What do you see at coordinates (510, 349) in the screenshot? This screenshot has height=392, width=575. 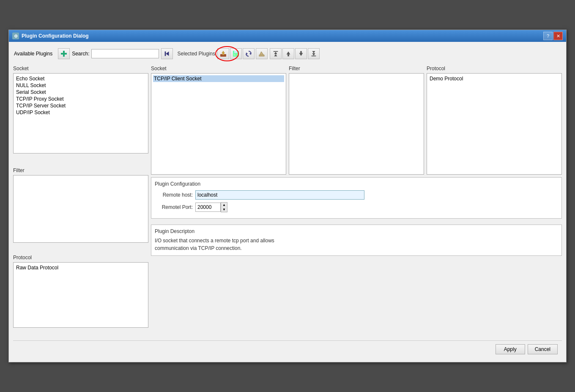 I see `apply-button: Apply` at bounding box center [510, 349].